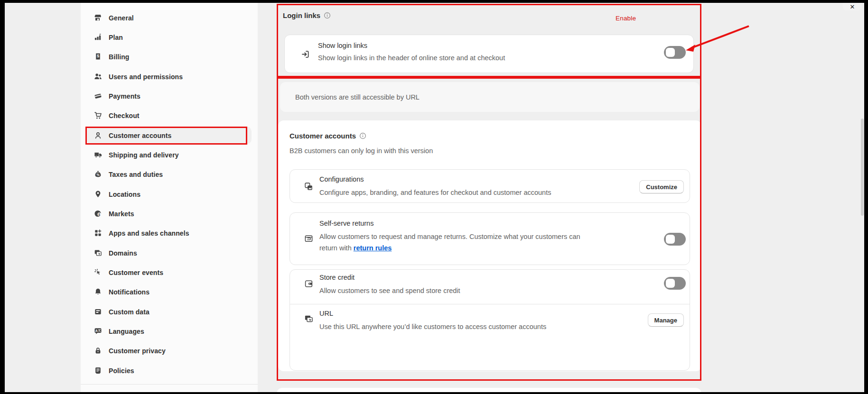  Describe the element at coordinates (852, 7) in the screenshot. I see `close-icon: ✕` at that location.